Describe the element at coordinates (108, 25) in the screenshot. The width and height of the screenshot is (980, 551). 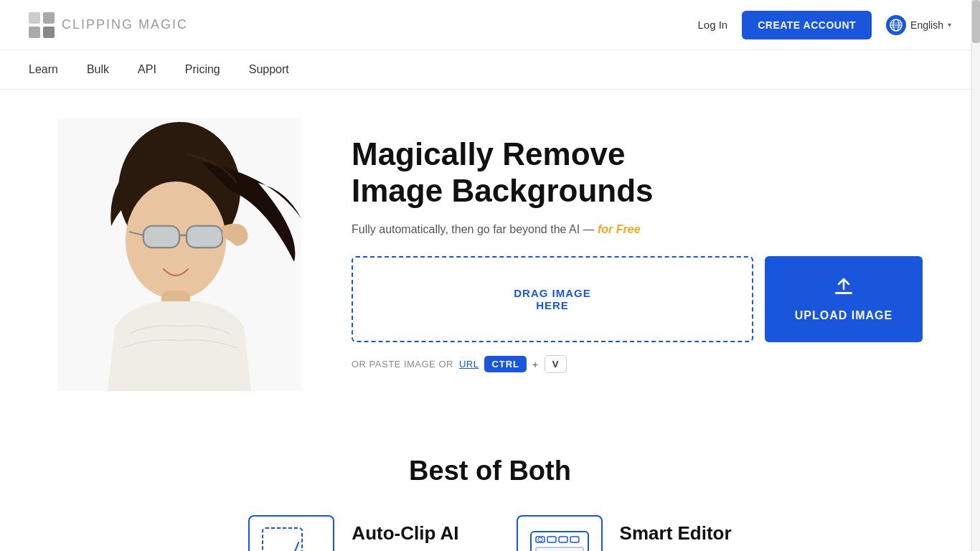
I see `logo: CLIPPING MAGIC` at that location.